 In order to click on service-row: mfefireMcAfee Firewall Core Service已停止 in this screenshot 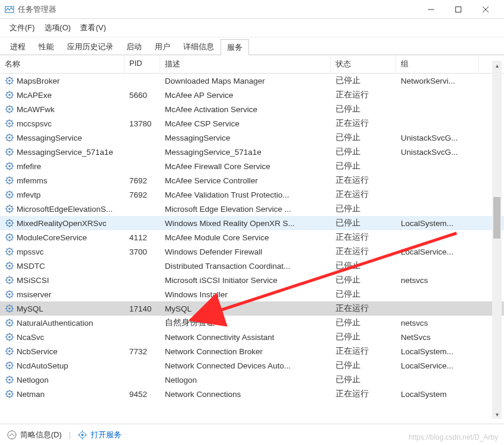, I will do `click(252, 166)`.